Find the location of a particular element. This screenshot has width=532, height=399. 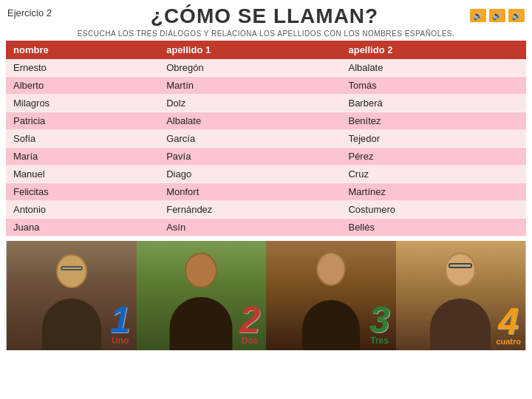

cell-6-1: Diago is located at coordinates (250, 174).